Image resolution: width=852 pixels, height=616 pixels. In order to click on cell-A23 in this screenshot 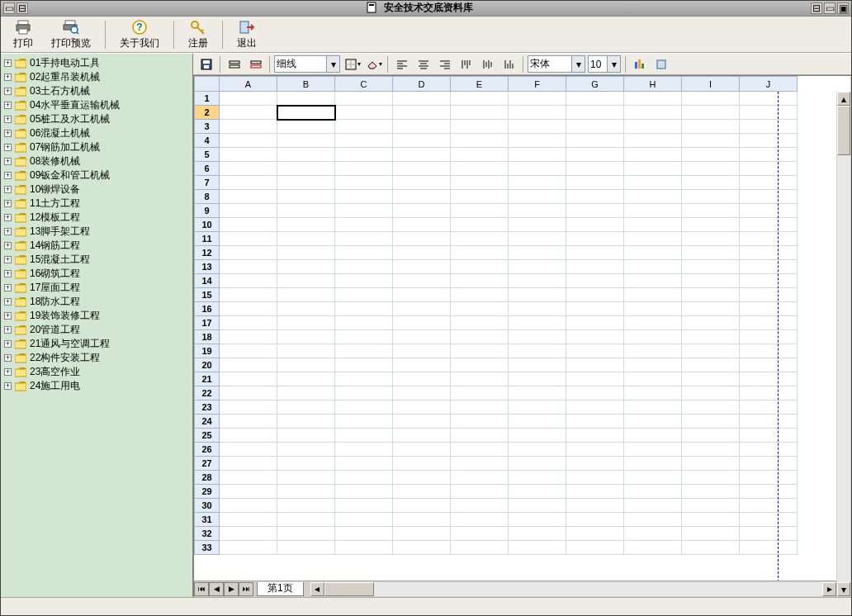, I will do `click(248, 408)`.